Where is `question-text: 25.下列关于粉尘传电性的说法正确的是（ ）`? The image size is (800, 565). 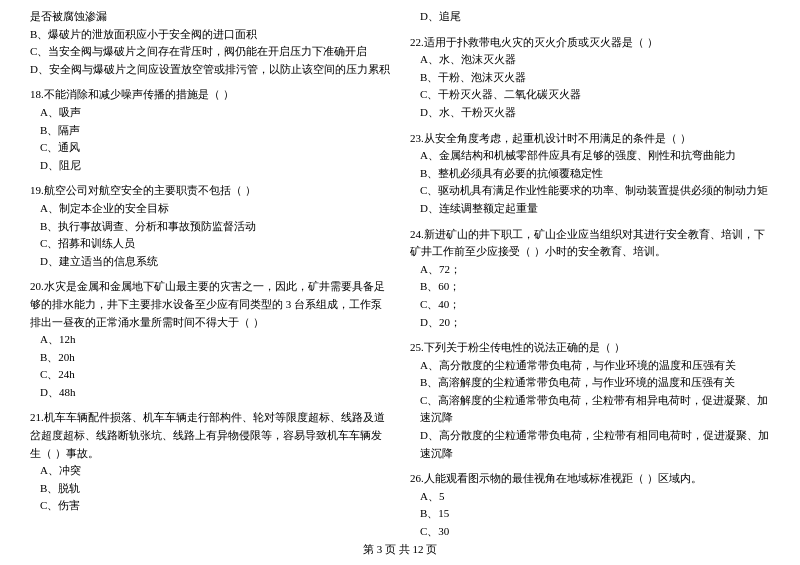
question-text: 25.下列关于粉尘传电性的说法正确的是（ ） is located at coordinates (590, 348).